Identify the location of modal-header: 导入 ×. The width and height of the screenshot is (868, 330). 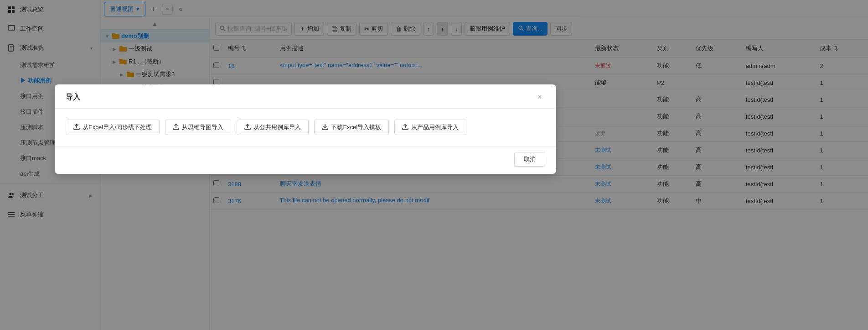
(305, 97).